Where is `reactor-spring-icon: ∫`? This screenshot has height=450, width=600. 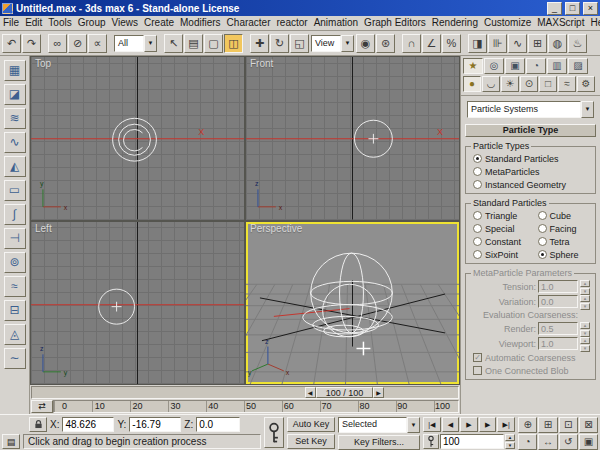
reactor-spring-icon: ∫ is located at coordinates (15, 214).